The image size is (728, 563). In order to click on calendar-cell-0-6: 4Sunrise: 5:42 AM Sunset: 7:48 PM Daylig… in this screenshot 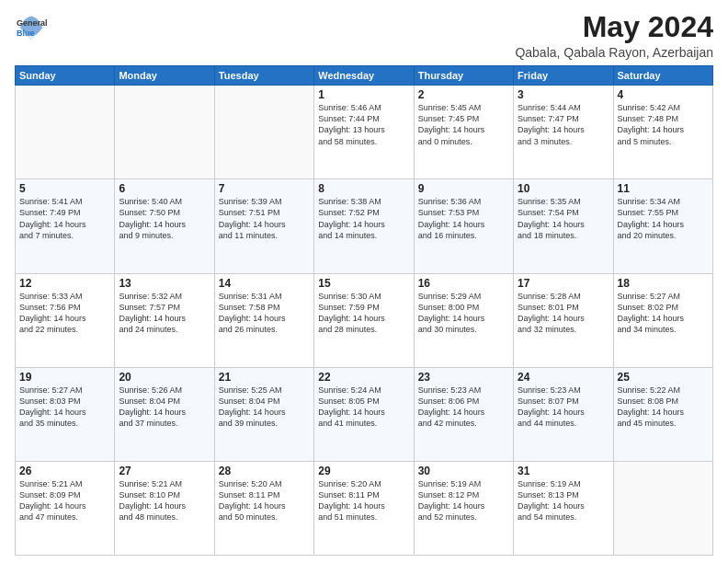, I will do `click(663, 132)`.